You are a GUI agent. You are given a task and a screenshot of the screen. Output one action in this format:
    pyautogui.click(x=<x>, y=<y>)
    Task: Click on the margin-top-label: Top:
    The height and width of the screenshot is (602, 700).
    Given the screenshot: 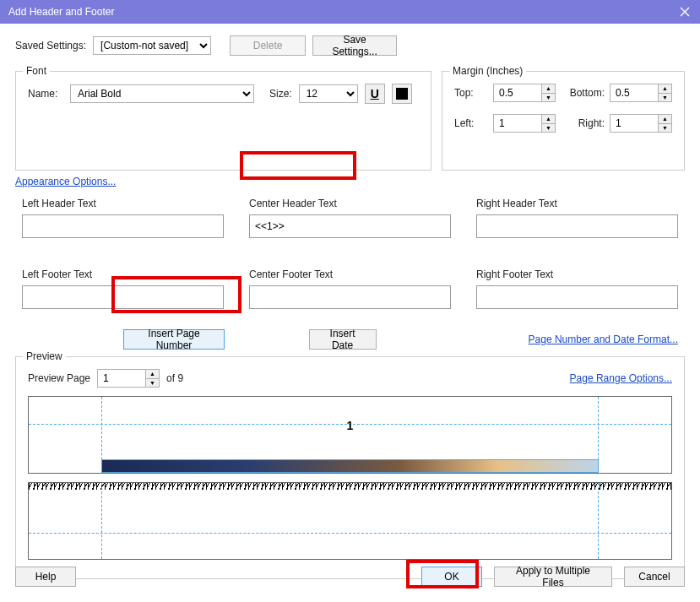 What is the action you would take?
    pyautogui.click(x=471, y=93)
    